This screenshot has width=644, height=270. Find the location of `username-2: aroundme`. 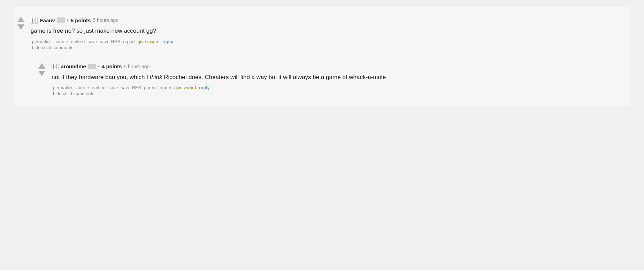

username-2: aroundme is located at coordinates (73, 66).